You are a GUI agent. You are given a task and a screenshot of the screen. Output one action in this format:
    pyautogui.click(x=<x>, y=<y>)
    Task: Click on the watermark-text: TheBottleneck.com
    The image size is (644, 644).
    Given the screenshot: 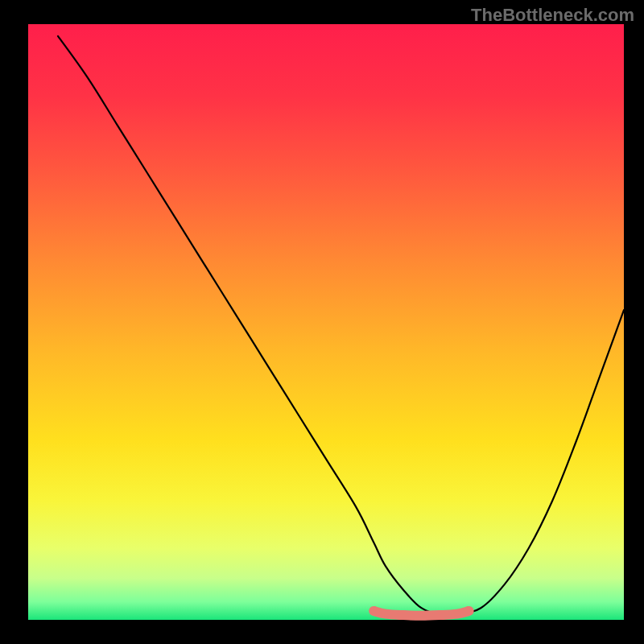 What is the action you would take?
    pyautogui.click(x=552, y=15)
    